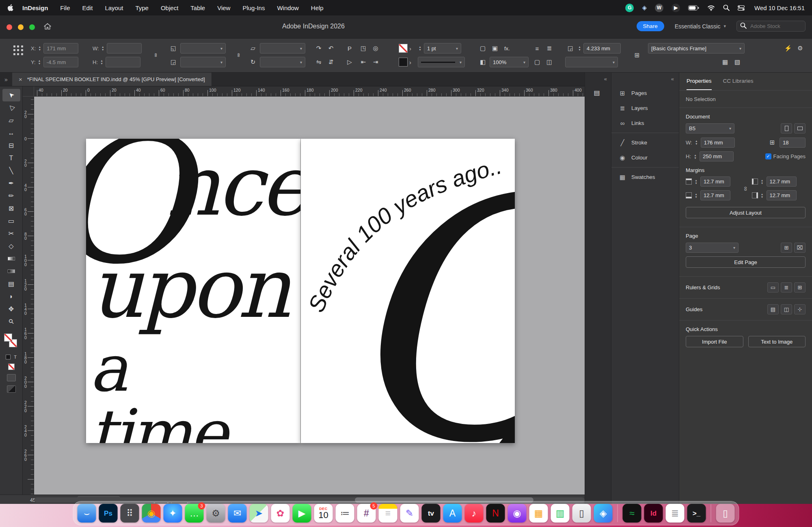 The image size is (812, 527). What do you see at coordinates (517, 513) in the screenshot?
I see `dock-podcasts: ◉` at bounding box center [517, 513].